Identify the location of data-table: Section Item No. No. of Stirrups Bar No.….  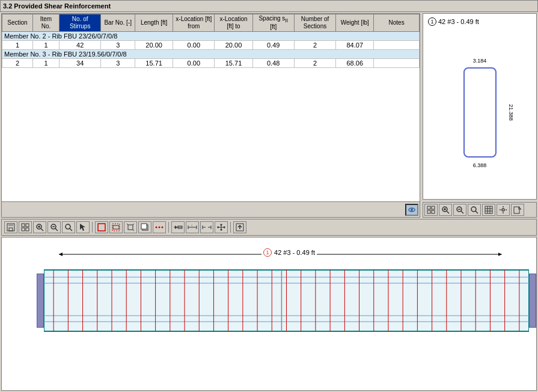
(210, 41).